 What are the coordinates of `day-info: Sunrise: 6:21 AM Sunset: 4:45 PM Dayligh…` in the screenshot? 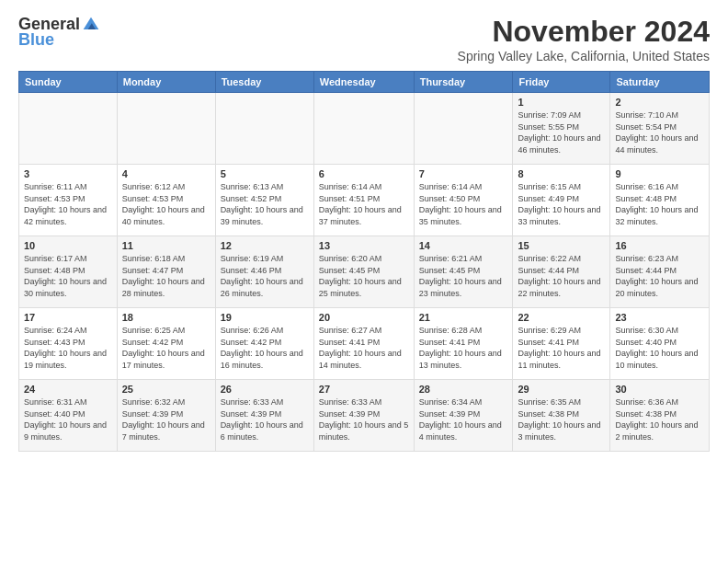 It's located at (461, 276).